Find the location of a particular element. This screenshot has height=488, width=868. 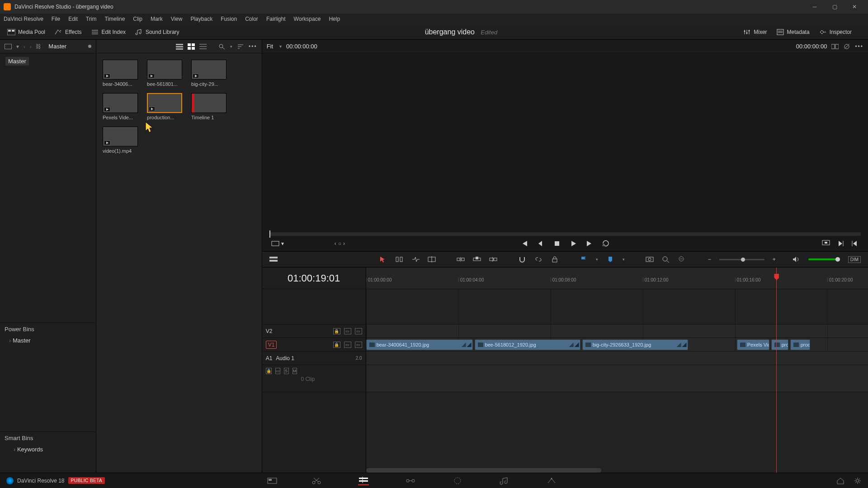

settings-icon is located at coordinates (858, 481).